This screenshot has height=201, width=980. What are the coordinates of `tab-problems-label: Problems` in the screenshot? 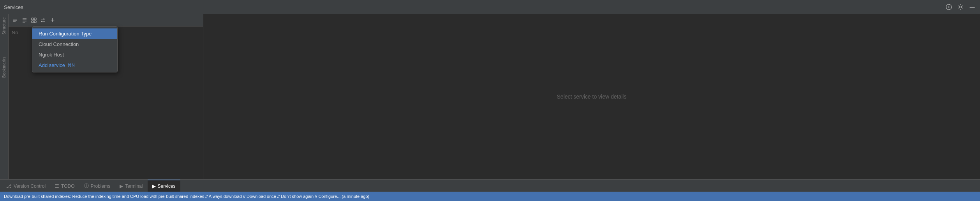 It's located at (100, 186).